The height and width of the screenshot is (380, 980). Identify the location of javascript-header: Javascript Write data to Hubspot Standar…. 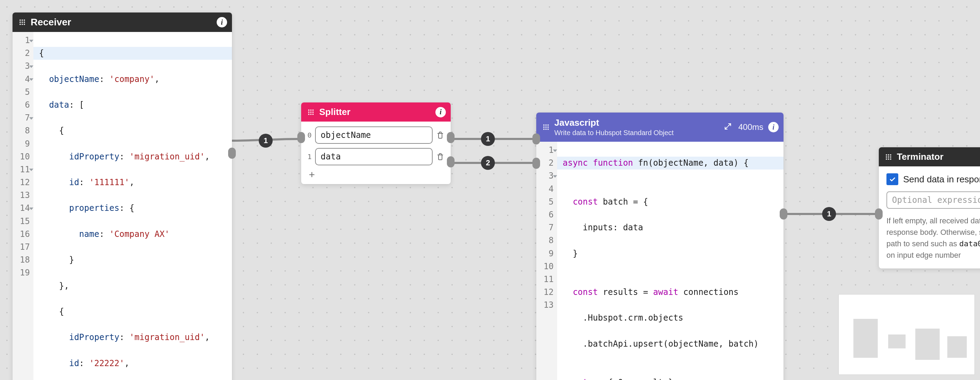
(660, 127).